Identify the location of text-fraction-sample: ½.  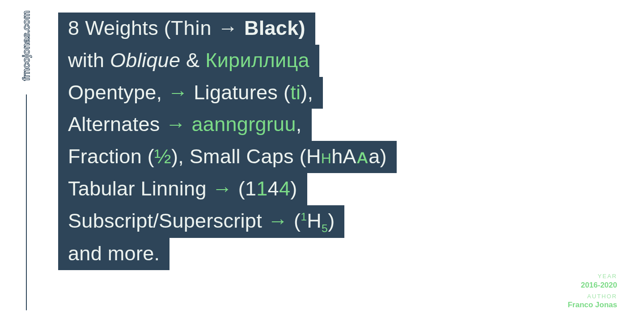
(163, 157).